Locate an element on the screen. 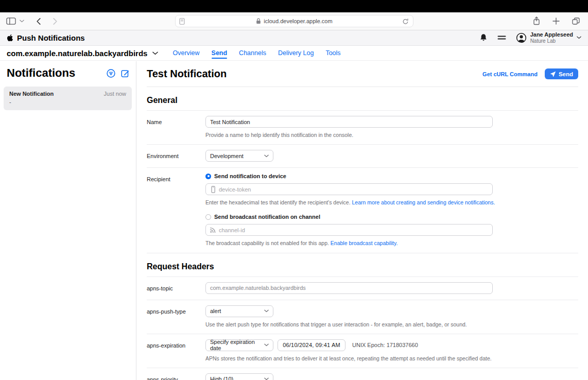 The image size is (588, 380). send-button: Send is located at coordinates (561, 74).